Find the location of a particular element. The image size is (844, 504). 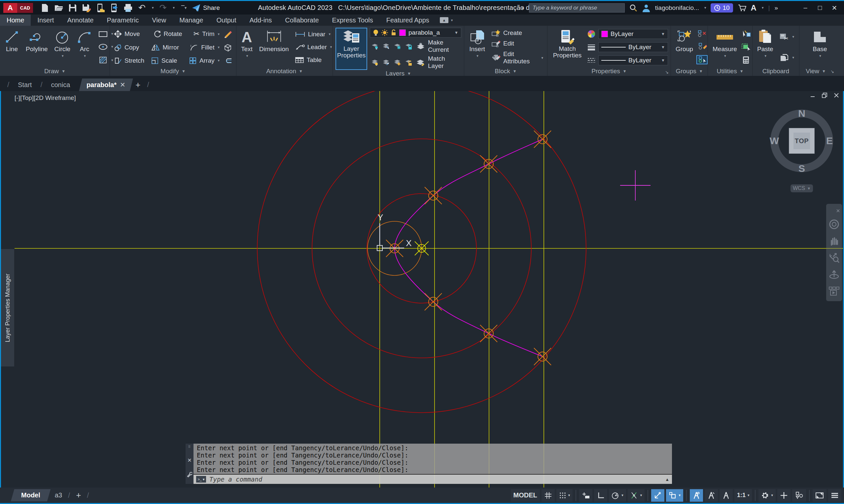

leader-button: Leader▾ is located at coordinates (313, 47).